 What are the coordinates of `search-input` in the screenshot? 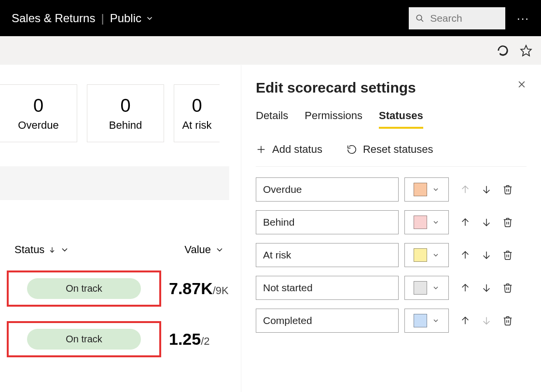 It's located at (464, 18).